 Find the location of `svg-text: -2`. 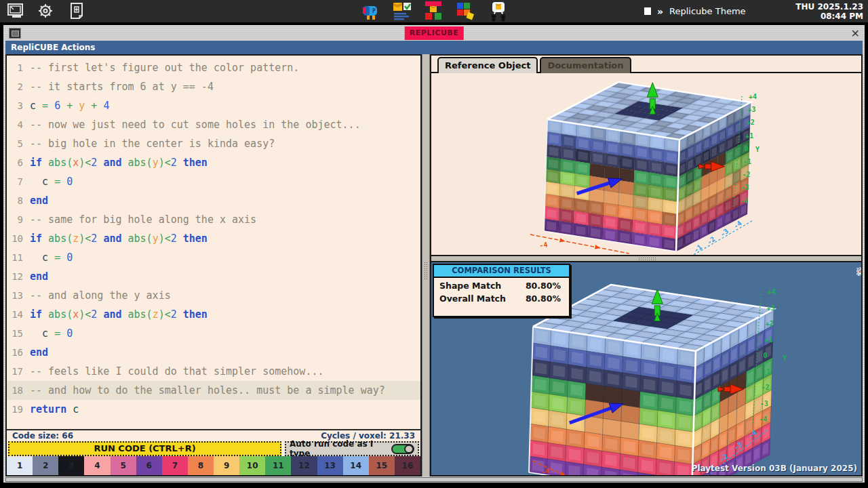

svg-text: -2 is located at coordinates (746, 175).